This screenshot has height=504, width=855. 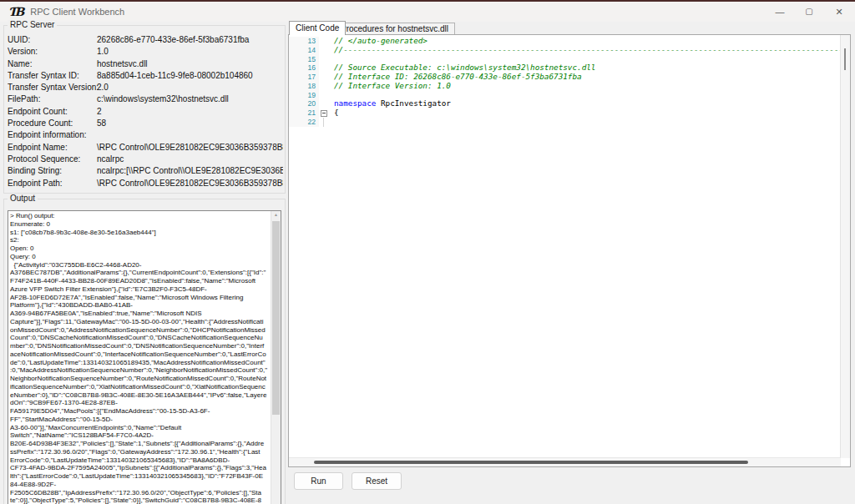 What do you see at coordinates (392, 103) in the screenshot?
I see `code-text: namespace RpcInvestigator` at bounding box center [392, 103].